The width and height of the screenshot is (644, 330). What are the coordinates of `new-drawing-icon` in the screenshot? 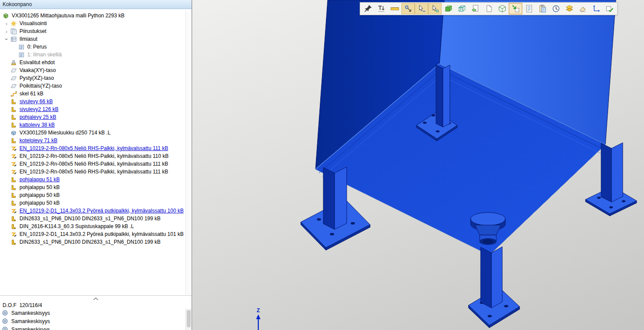 It's located at (489, 9).